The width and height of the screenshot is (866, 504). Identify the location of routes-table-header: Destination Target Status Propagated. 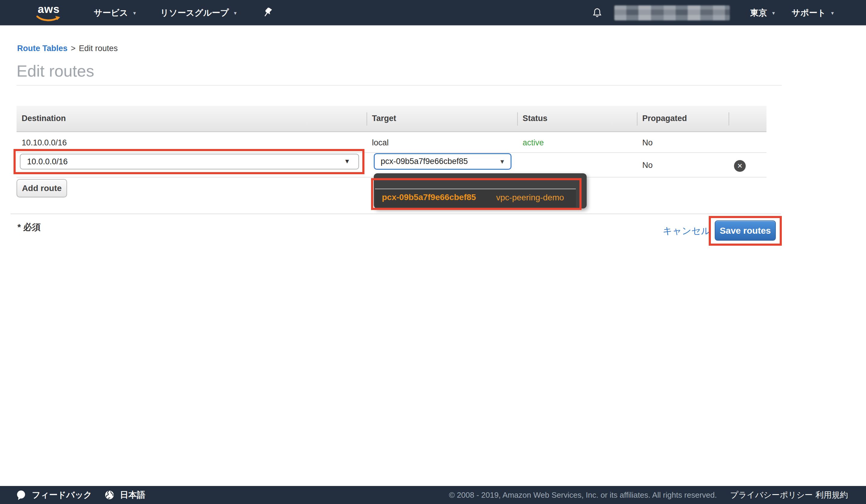
(391, 119).